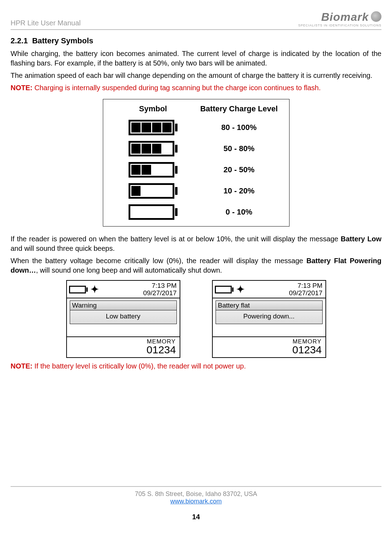  What do you see at coordinates (269, 319) in the screenshot?
I see `screen-battery-flat: ✦ 7:13 PM 09/27/2017 Battery flat Poweri…` at bounding box center [269, 319].